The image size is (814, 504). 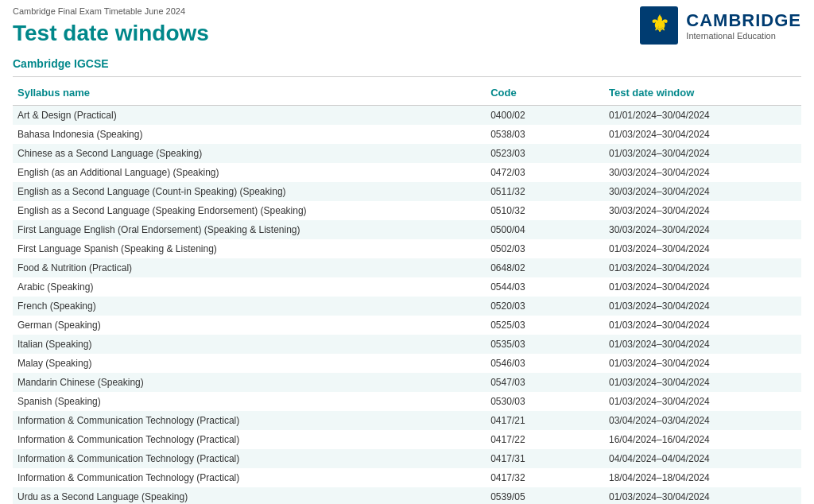 I want to click on cell-syllabus: German (Speaking), so click(x=250, y=325).